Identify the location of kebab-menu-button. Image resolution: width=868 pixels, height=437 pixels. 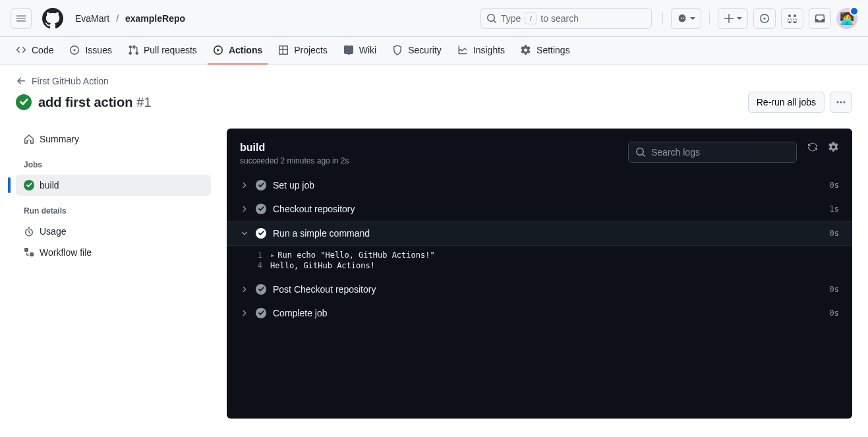
(841, 102).